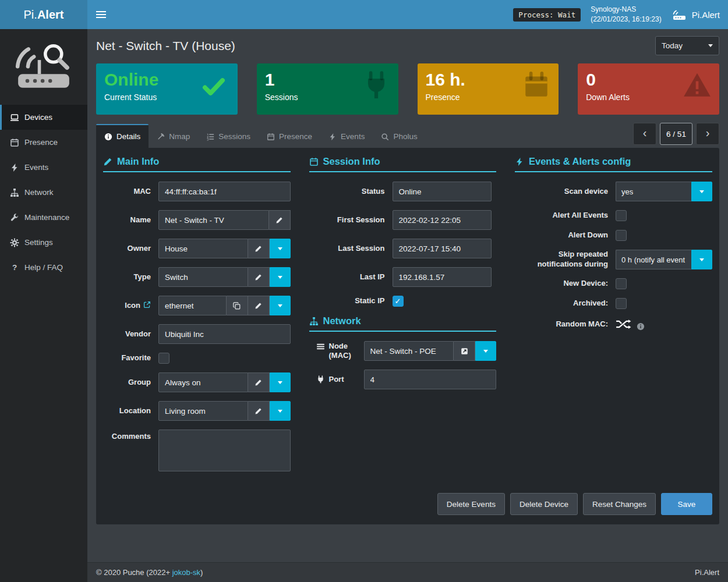 Image resolution: width=728 pixels, height=582 pixels. I want to click on static-ip-checkbox: ✓, so click(398, 301).